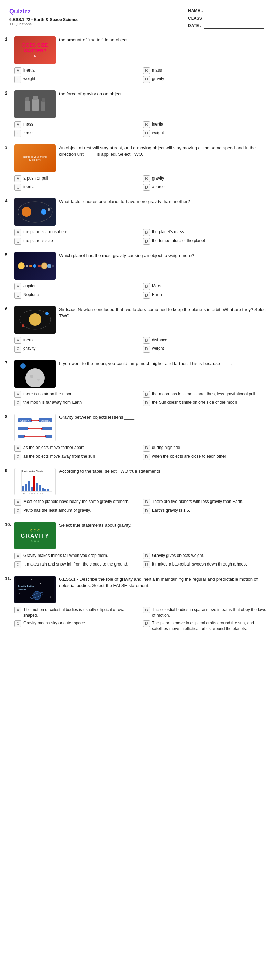 Image resolution: width=273 pixels, height=980 pixels. I want to click on svg-text: Object B, so click(46, 421).